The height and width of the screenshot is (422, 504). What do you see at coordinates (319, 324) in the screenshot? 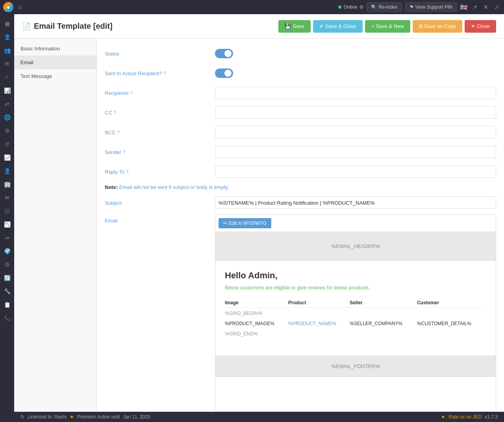
I see `product-name-cell: %PRODUCT_NAME%` at bounding box center [319, 324].